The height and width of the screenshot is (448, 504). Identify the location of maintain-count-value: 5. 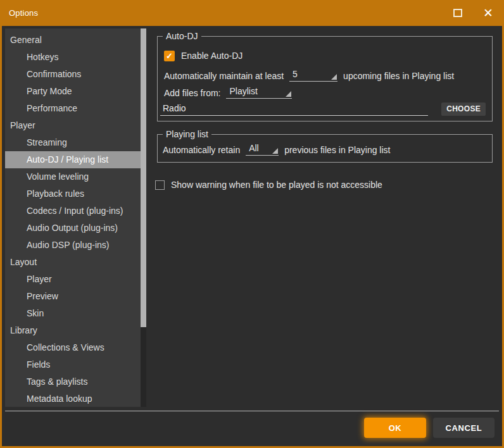
(295, 74).